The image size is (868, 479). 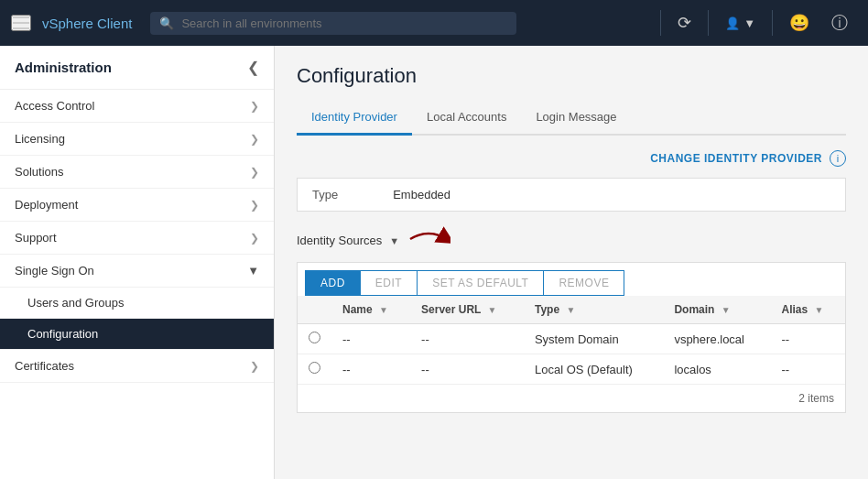 I want to click on action-buttons-row: ADD EDIT SET AS DEFAULT REMOVE, so click(x=571, y=279).